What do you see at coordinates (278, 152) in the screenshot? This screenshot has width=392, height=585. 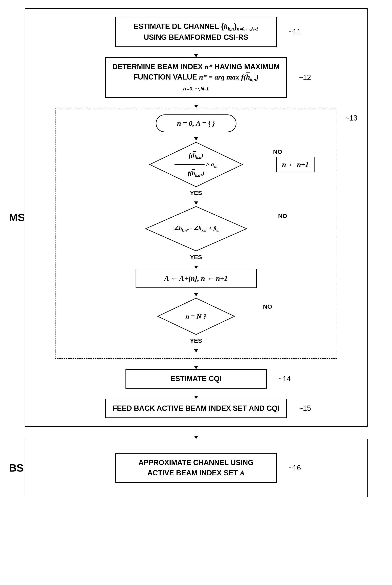 I see `d1-no-label: NO` at bounding box center [278, 152].